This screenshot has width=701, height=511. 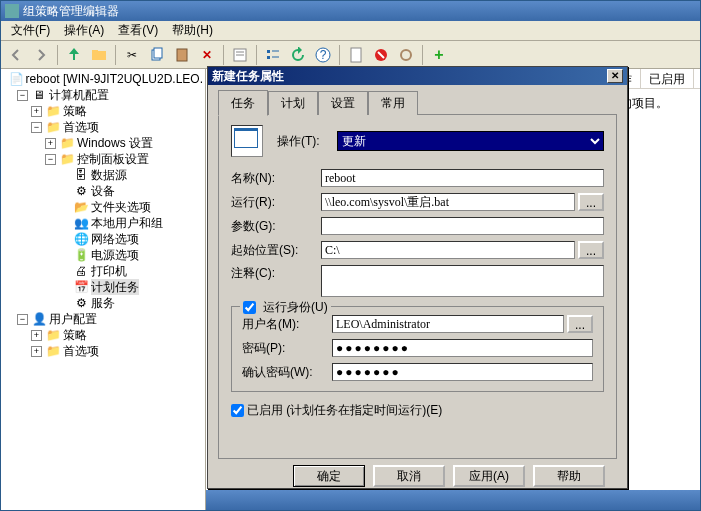 I want to click on toolbar: ✂ ✕ ? +, so click(x=350, y=55).